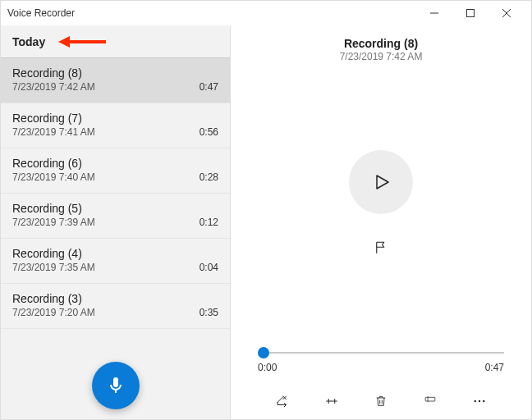  What do you see at coordinates (41, 13) in the screenshot?
I see `app-title: Voice Recorder` at bounding box center [41, 13].